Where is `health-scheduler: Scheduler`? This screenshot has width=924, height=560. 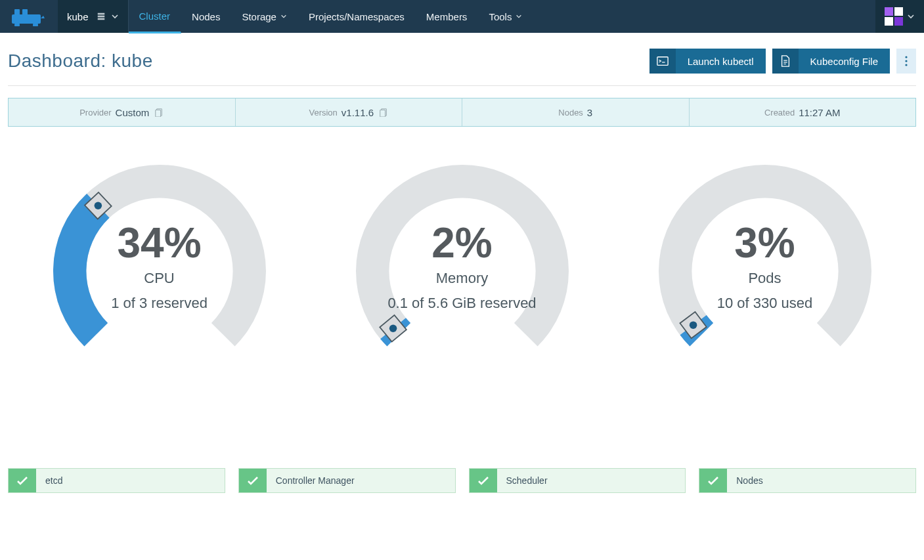 health-scheduler: Scheduler is located at coordinates (578, 481).